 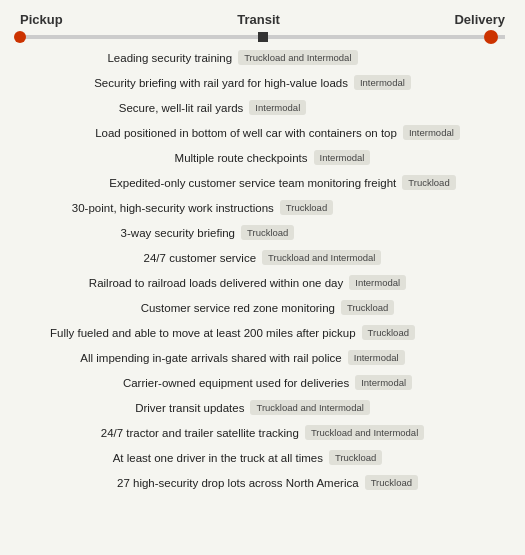 What do you see at coordinates (258, 358) in the screenshot?
I see `list-item: All impending in-gate arrivals shared wi…` at bounding box center [258, 358].